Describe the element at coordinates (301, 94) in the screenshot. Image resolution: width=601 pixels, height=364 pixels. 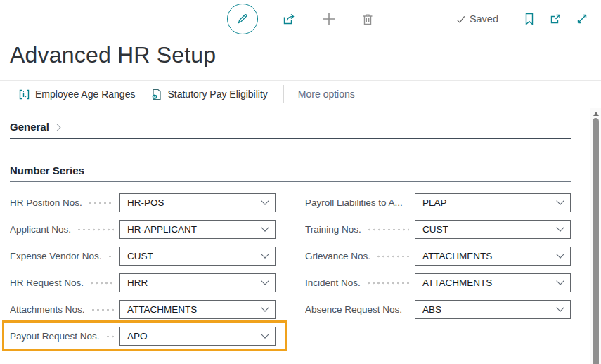
I see `action-bar: Employee Age Ranges Statutory Pay Eligib…` at that location.